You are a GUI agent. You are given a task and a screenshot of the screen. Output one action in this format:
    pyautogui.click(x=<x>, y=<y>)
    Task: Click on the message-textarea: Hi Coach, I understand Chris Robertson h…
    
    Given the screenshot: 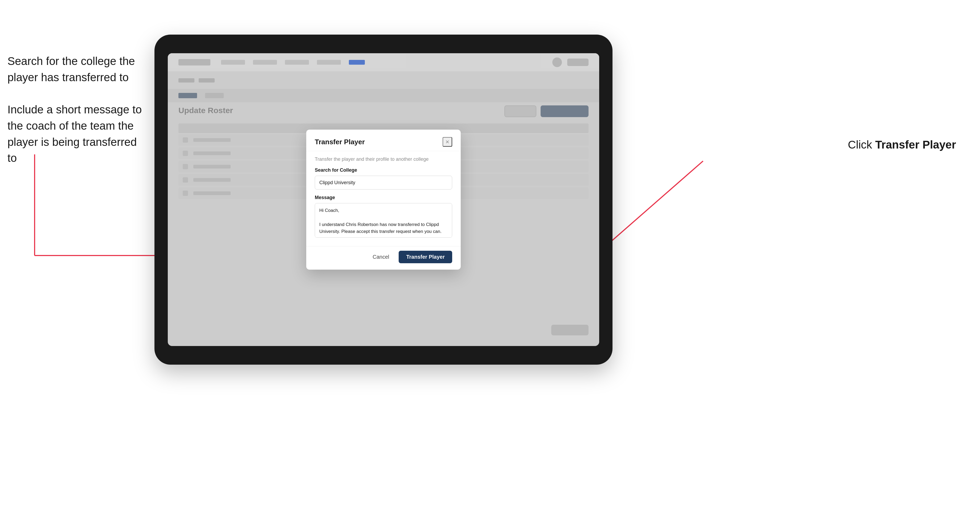 What is the action you would take?
    pyautogui.click(x=383, y=221)
    